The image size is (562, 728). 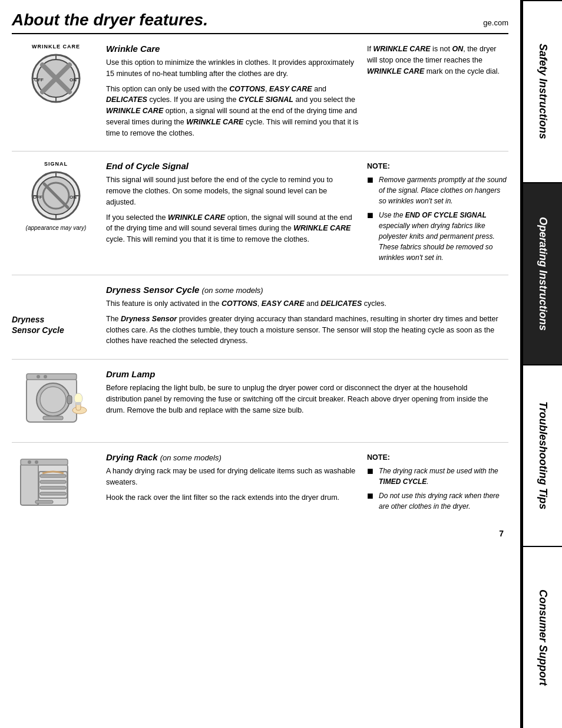 I want to click on sidebar: Safety Instructions Operating Instructio…, so click(x=542, y=364).